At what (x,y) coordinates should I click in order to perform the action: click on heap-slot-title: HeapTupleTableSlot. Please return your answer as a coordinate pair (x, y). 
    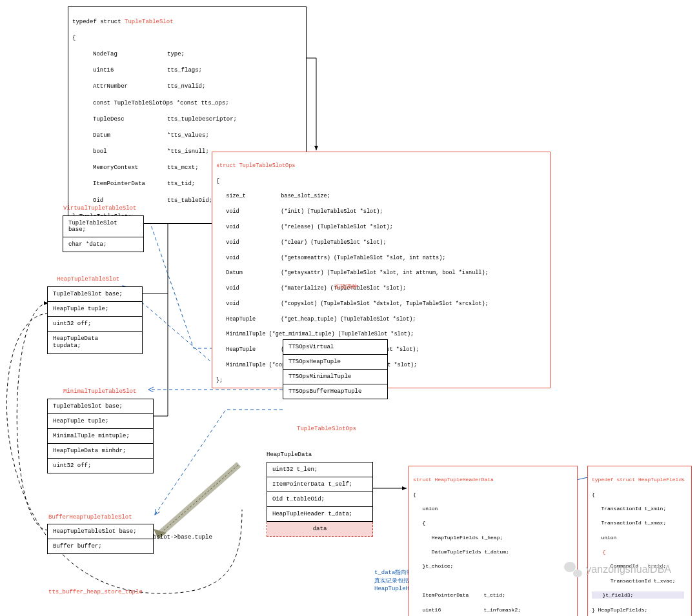
    Looking at the image, I should click on (88, 279).